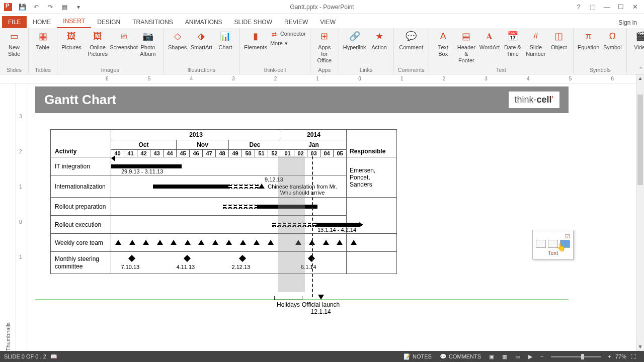  What do you see at coordinates (42, 22) in the screenshot?
I see `tab-home: HOME` at bounding box center [42, 22].